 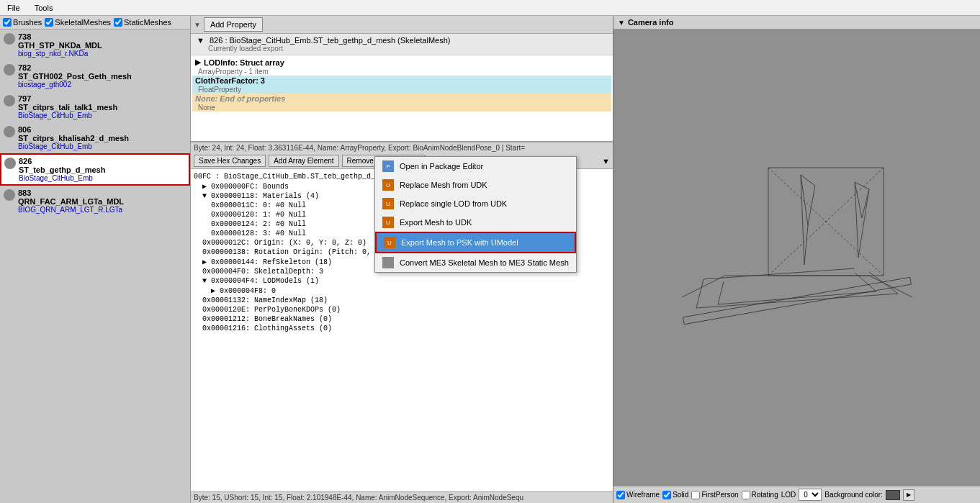 I want to click on binary-line-15: 0x00001216: ClothingAssets (0), so click(x=402, y=328).